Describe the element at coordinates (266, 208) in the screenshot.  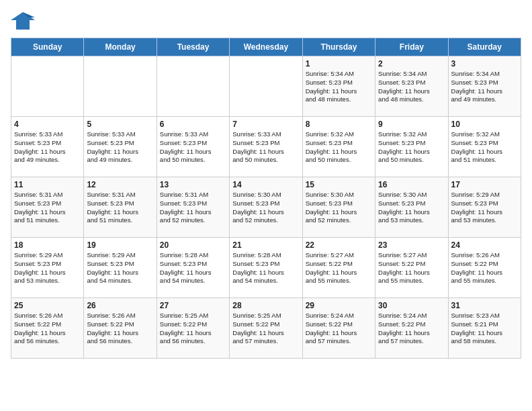
I see `calendar-week-row: 11Sunrise: 5:31 AM Sunset: 5:23 PM Dayli…` at that location.